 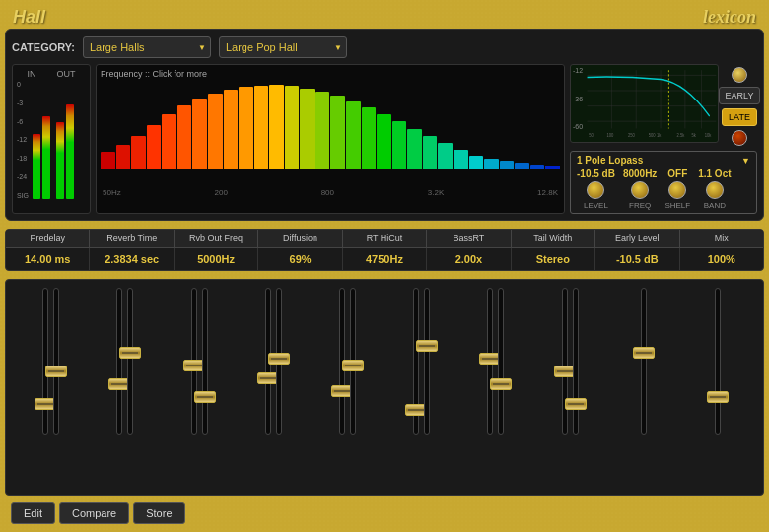 What do you see at coordinates (578, 126) in the screenshot?
I see `eq-scale-60: -60` at bounding box center [578, 126].